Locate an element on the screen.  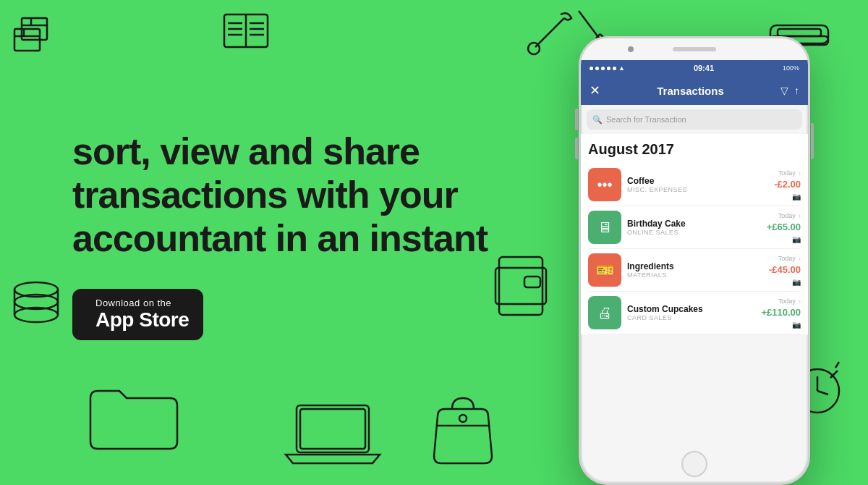
wifi-icon: ▲ is located at coordinates (622, 68).